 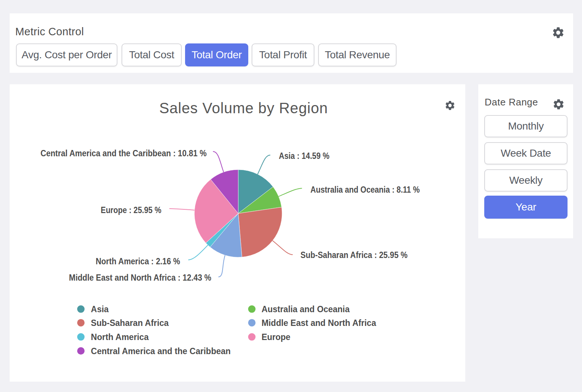 I want to click on svg-text: Sales Volume by Region, so click(x=244, y=108).